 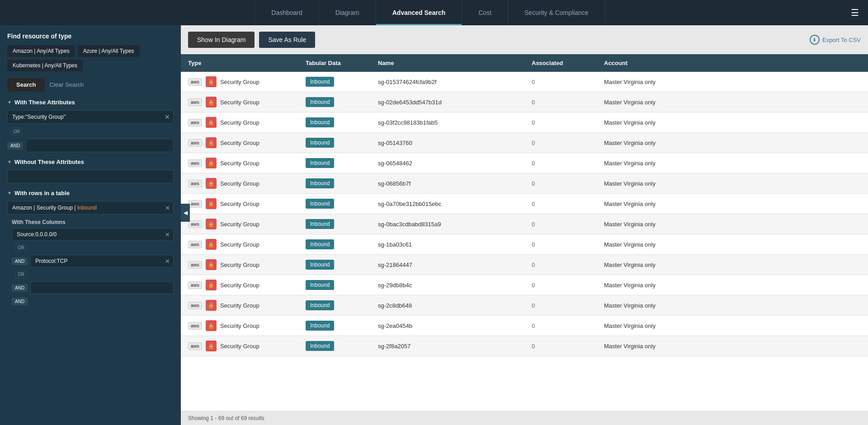 I want to click on and-label-1: AND, so click(x=15, y=145).